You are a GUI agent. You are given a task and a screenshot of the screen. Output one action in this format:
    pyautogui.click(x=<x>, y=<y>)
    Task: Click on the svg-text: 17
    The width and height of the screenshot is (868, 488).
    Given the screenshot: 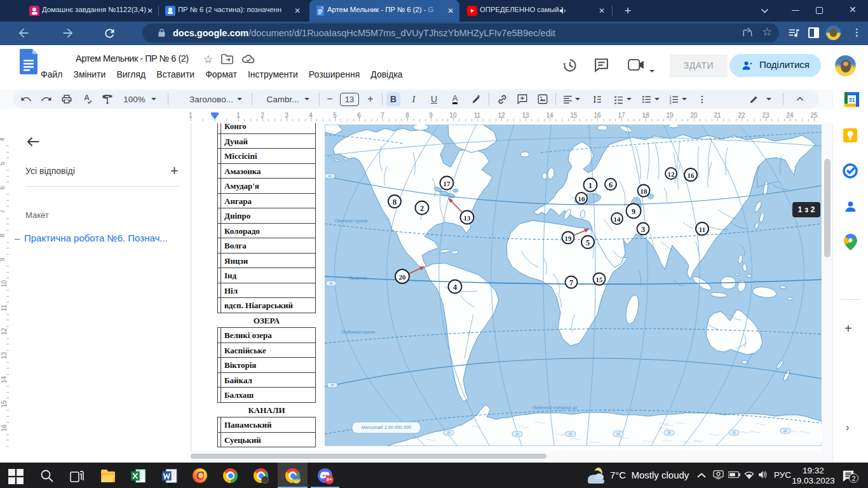 What is the action you would take?
    pyautogui.click(x=447, y=184)
    